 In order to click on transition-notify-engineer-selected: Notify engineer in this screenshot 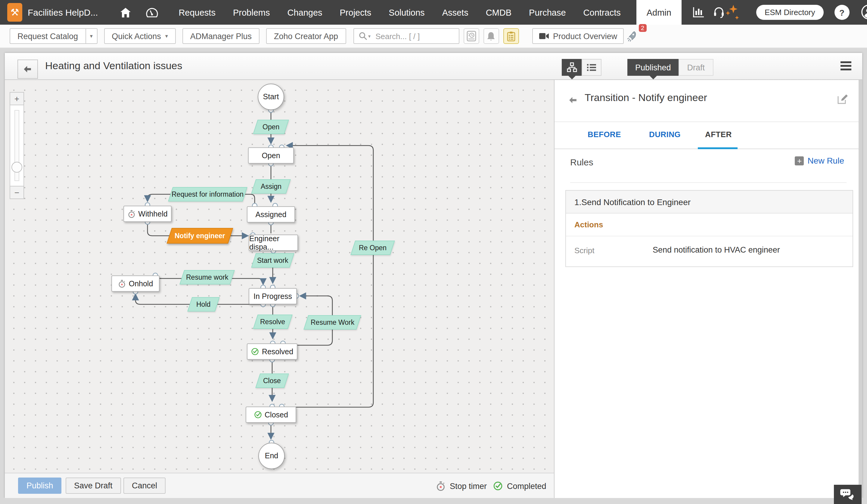, I will do `click(200, 236)`.